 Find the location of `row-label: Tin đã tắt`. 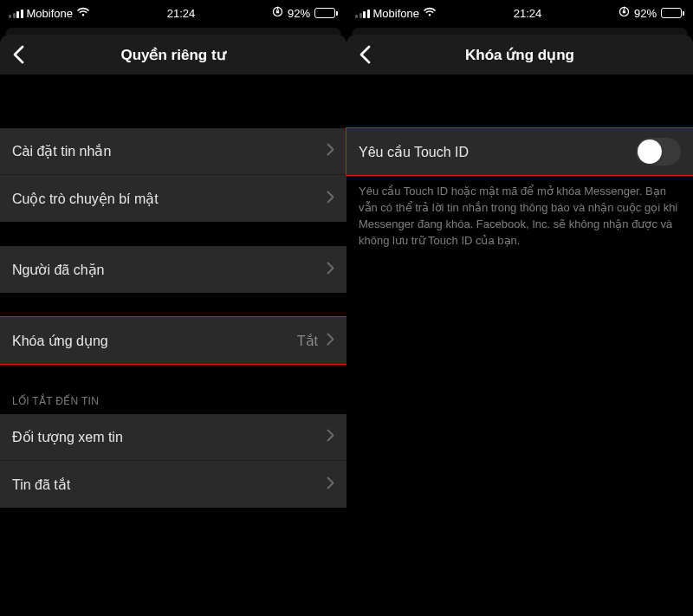

row-label: Tin đã tắt is located at coordinates (170, 485).